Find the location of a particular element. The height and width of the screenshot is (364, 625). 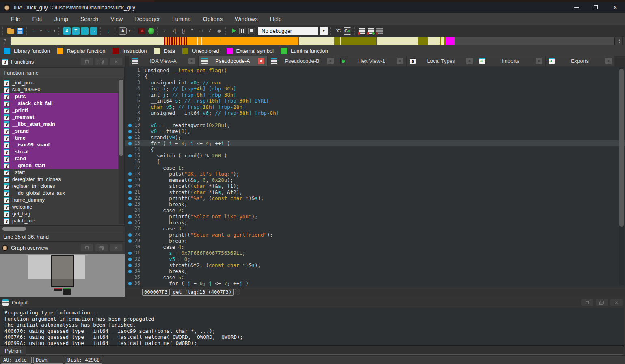

navigate-back-button: ← is located at coordinates (34, 31).